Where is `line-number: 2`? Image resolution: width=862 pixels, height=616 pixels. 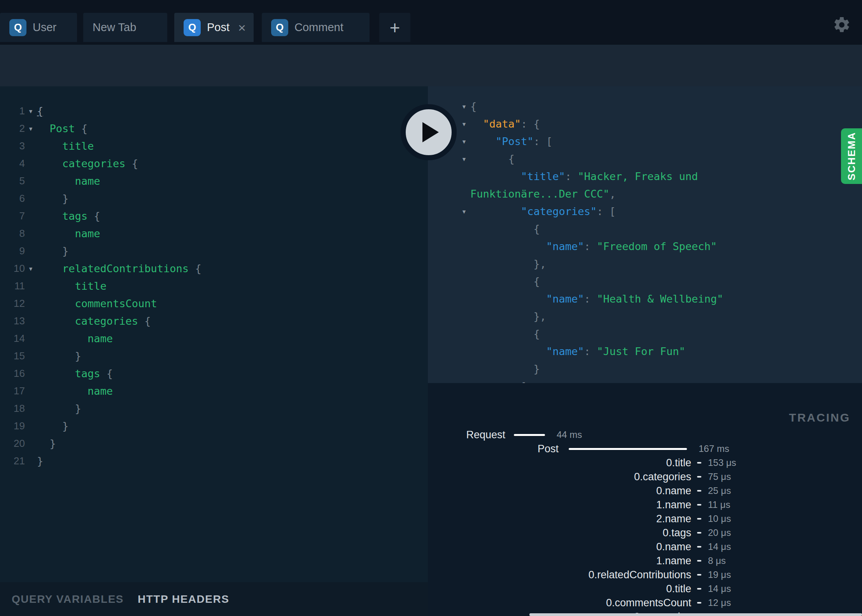
line-number: 2 is located at coordinates (12, 128).